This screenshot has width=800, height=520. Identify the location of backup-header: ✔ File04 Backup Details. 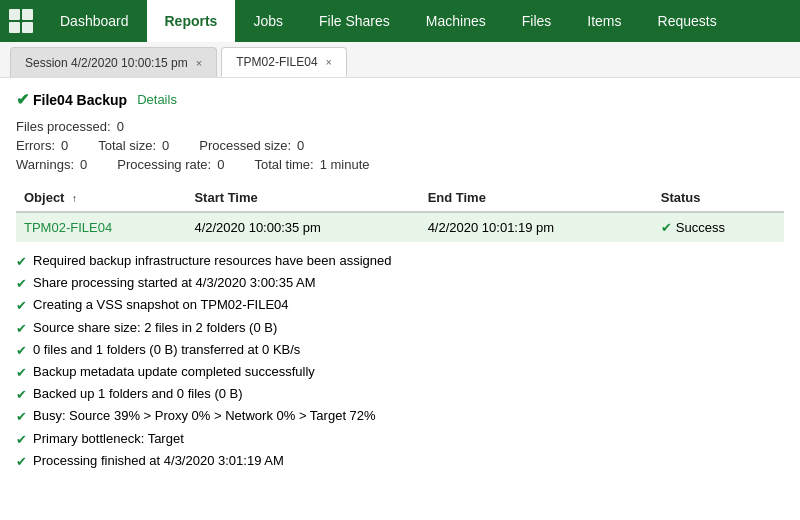
(400, 100).